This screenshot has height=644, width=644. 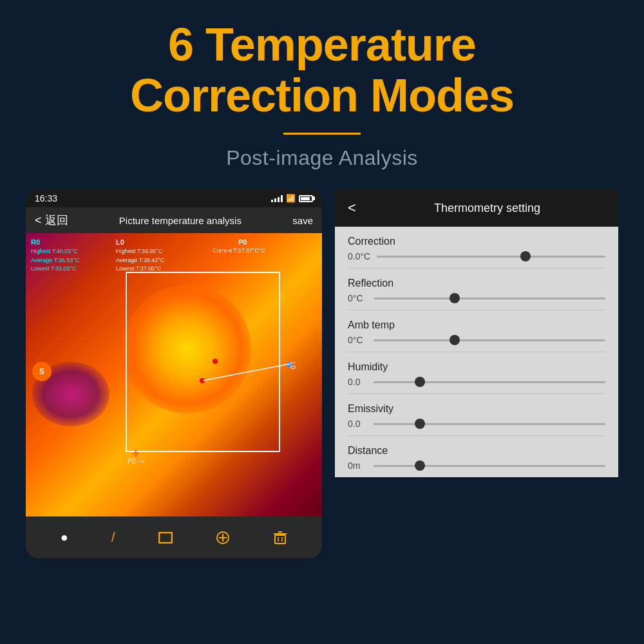 I want to click on emissivity-slider, so click(x=489, y=424).